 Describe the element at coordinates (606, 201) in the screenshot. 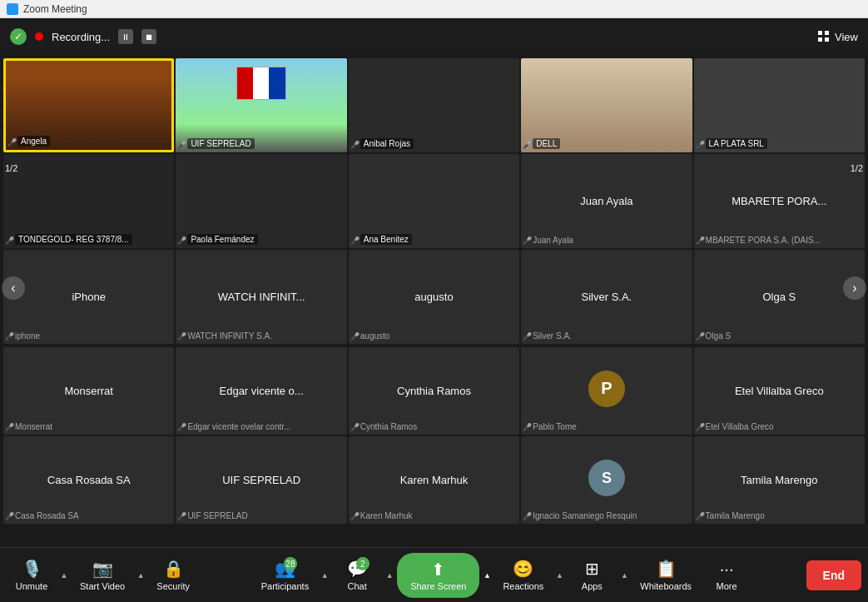

I see `participant-cell-juan: Juan Ayala 🎤 Juan Ayala` at that location.